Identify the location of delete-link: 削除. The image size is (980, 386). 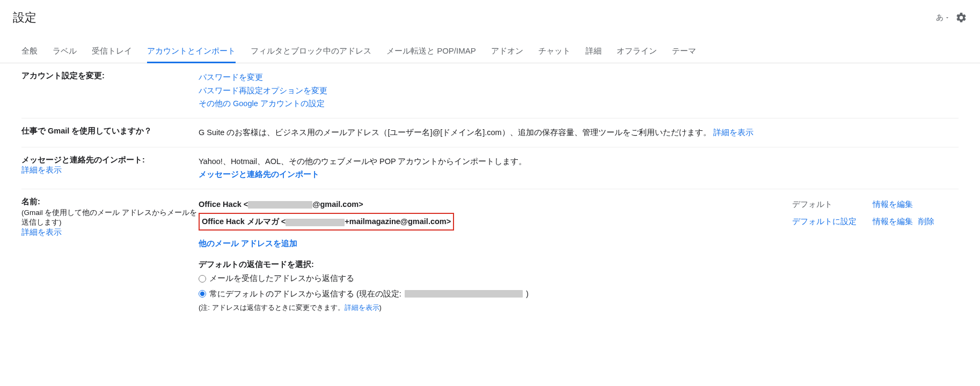
(926, 221).